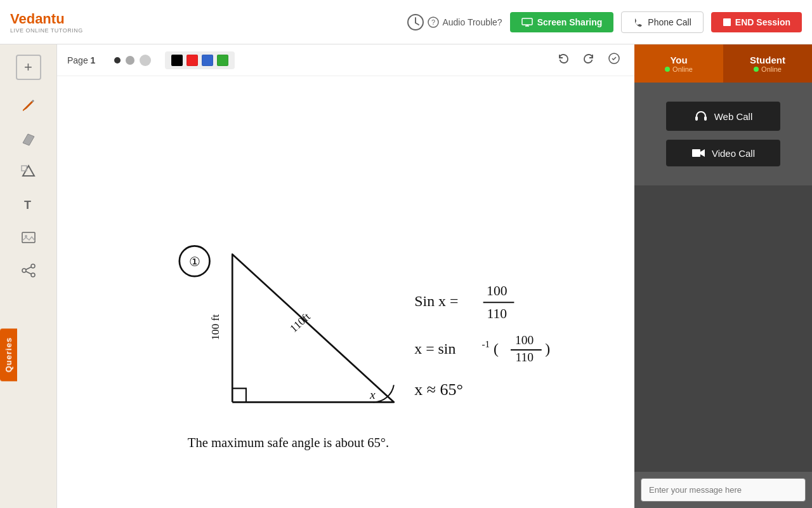  Describe the element at coordinates (723, 490) in the screenshot. I see `chat-input` at that location.